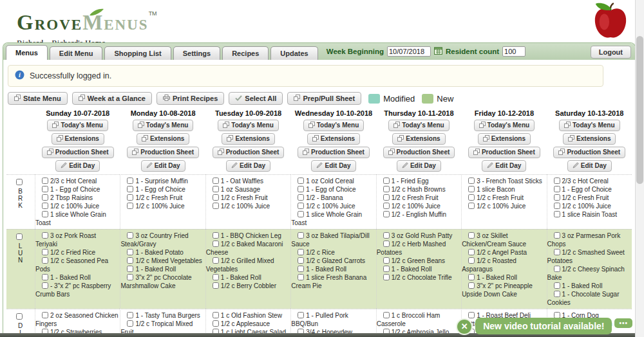 This screenshot has height=337, width=644. I want to click on tab-menus: Menus, so click(27, 53).